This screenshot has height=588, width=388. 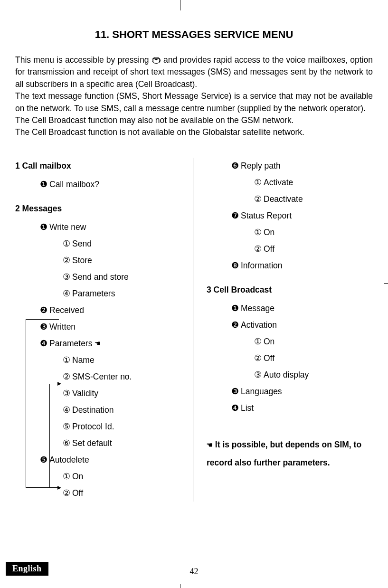 What do you see at coordinates (194, 35) in the screenshot?
I see `page-title: 11. SHORT MESSAGES SERVICE MENU` at bounding box center [194, 35].